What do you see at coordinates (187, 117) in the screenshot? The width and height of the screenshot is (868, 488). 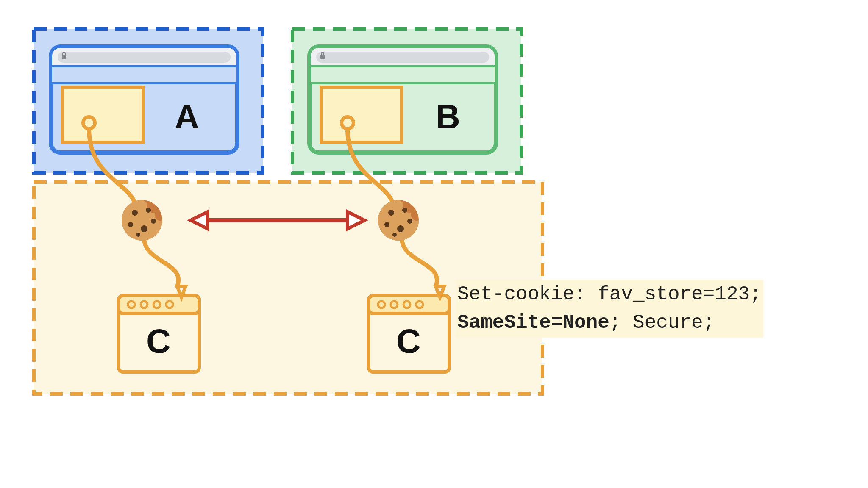 I see `label-site-a: A` at bounding box center [187, 117].